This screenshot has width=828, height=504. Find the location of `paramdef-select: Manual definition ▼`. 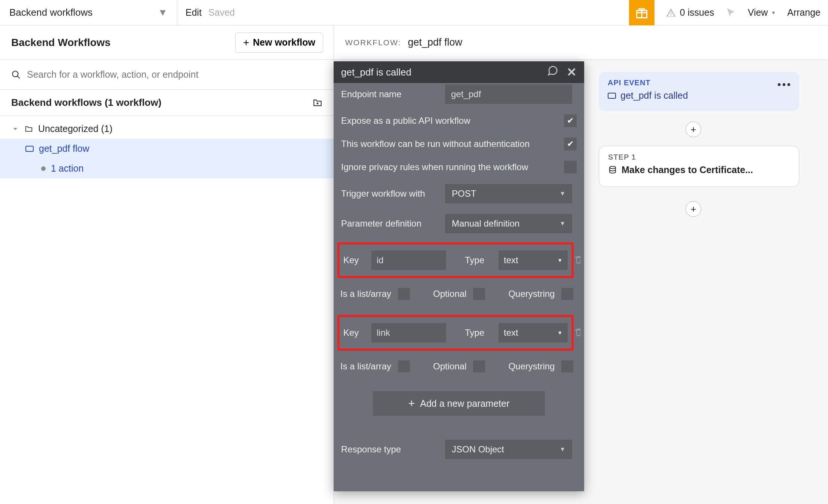

paramdef-select: Manual definition ▼ is located at coordinates (509, 224).